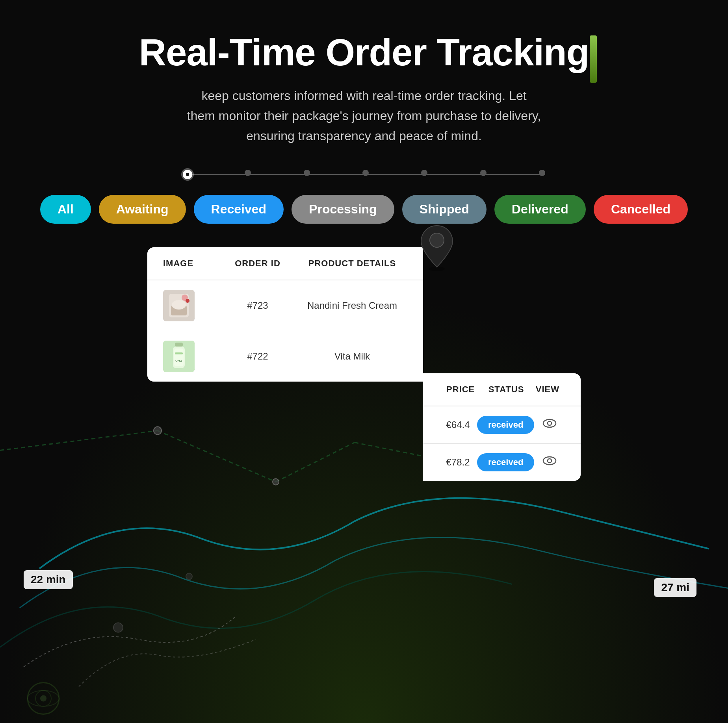 This screenshot has height=723, width=728. I want to click on price-2: €78.2, so click(458, 462).